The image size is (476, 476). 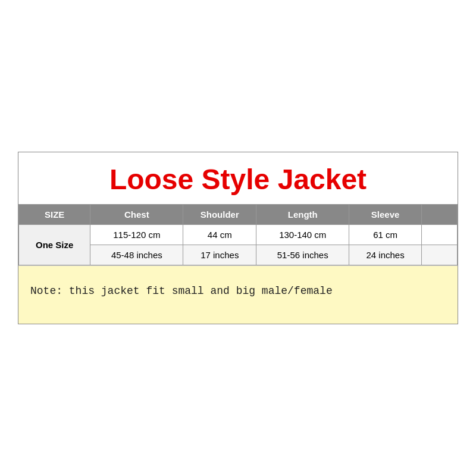 I want to click on product-title: Loose Style Jacket, so click(x=238, y=180).